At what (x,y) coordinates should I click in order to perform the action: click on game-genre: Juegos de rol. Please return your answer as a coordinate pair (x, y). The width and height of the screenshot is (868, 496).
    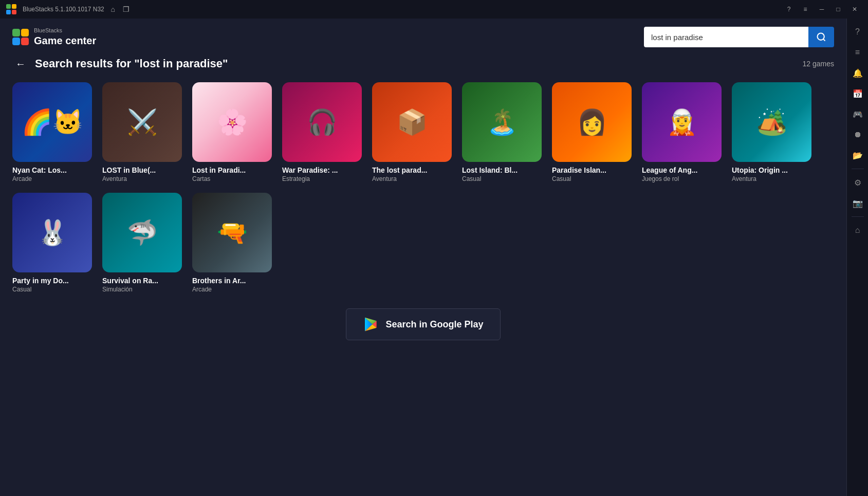
    Looking at the image, I should click on (681, 179).